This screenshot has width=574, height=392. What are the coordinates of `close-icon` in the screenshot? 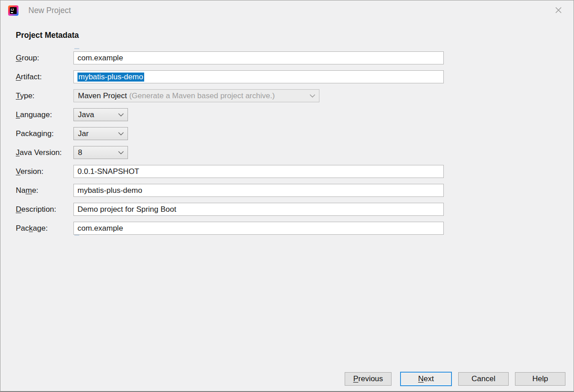 It's located at (558, 10).